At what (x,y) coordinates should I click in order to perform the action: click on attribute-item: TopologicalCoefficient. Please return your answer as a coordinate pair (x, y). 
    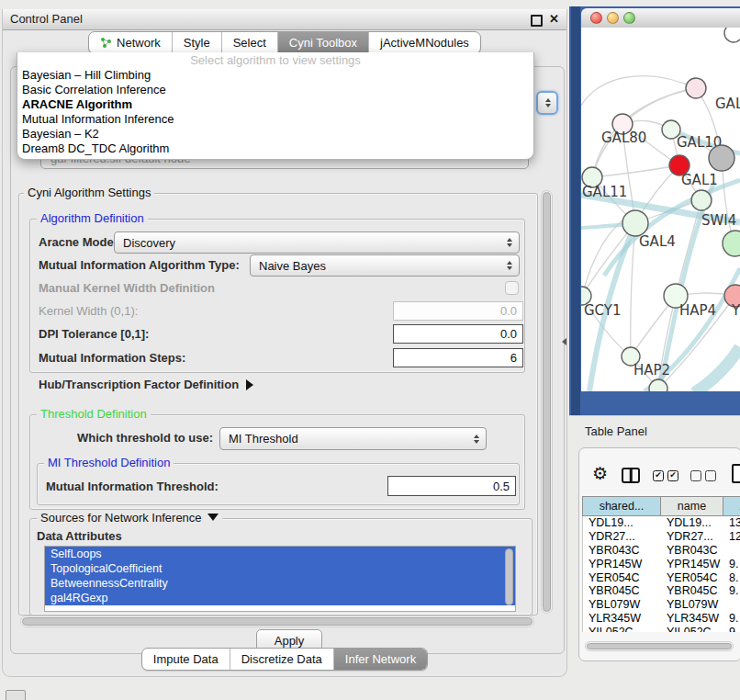
    Looking at the image, I should click on (280, 569).